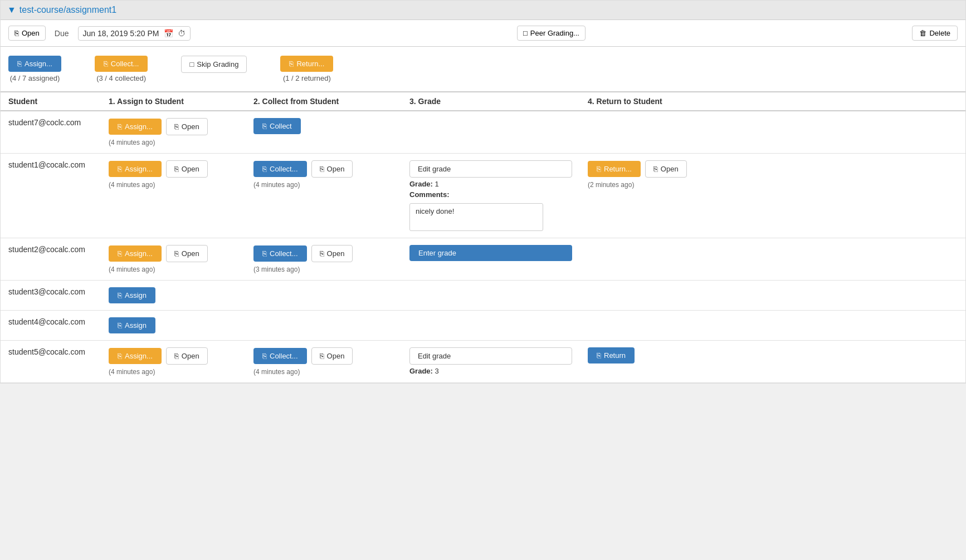  What do you see at coordinates (125, 63) in the screenshot?
I see `summary-collect-label: Collect...` at bounding box center [125, 63].